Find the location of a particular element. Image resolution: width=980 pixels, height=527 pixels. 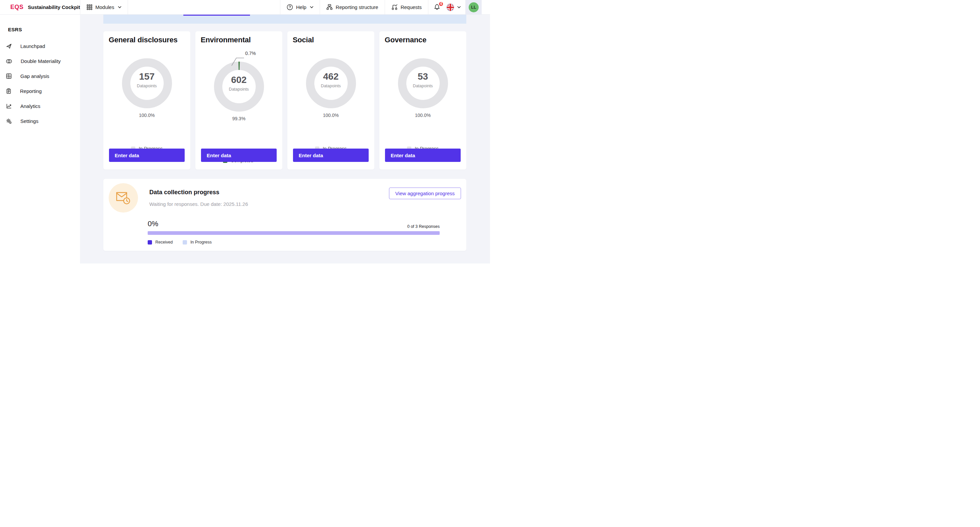

sidebar-item-reporting: Reporting is located at coordinates (40, 91).